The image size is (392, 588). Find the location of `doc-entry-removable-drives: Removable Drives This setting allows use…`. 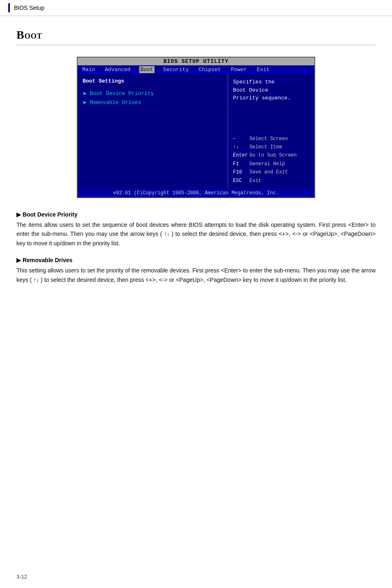

doc-entry-removable-drives: Removable Drives This setting allows use… is located at coordinates (196, 270).